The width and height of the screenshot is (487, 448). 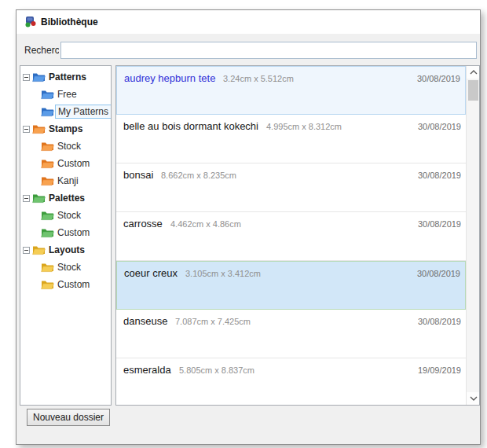 I want to click on item-name: audrey hepburn tete, so click(x=170, y=79).